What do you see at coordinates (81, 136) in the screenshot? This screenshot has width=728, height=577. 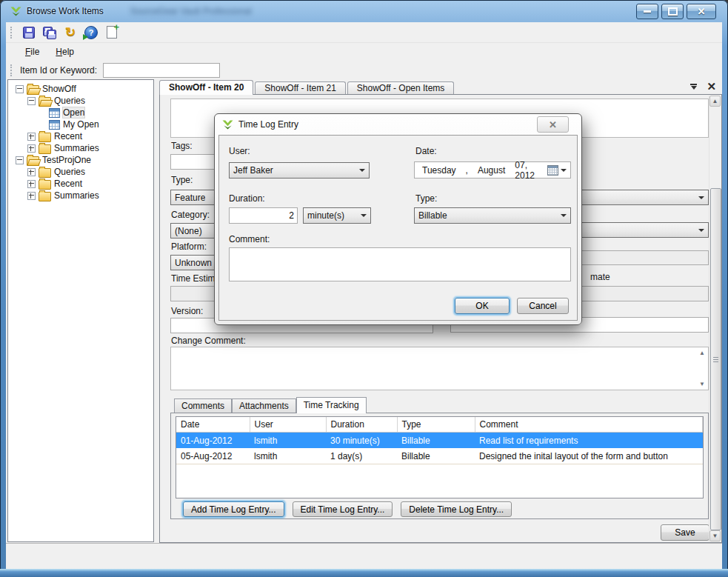 I see `tree-item-recent: Recent` at bounding box center [81, 136].